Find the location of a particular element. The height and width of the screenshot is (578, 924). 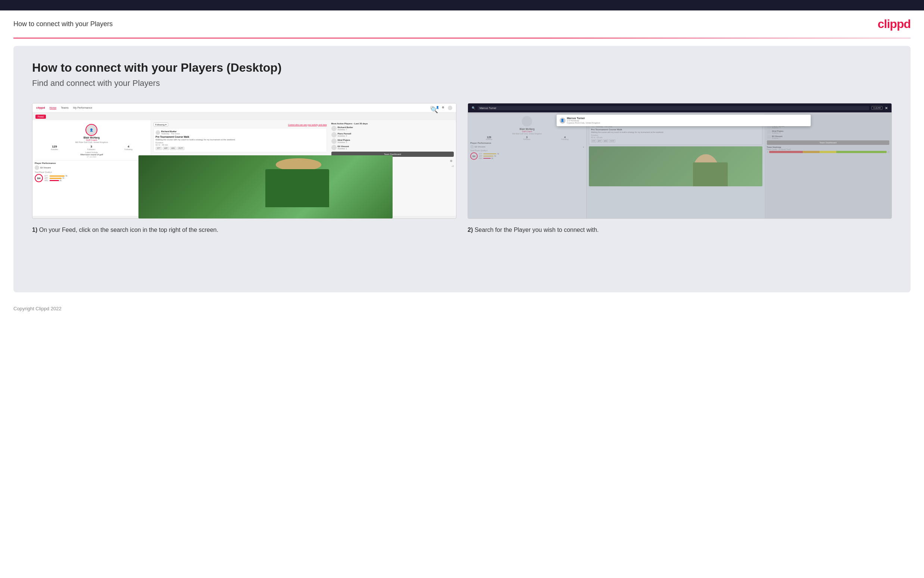

quality-score-1: Total Player Quality ℹ 84 OTT 79 is located at coordinates (92, 177).